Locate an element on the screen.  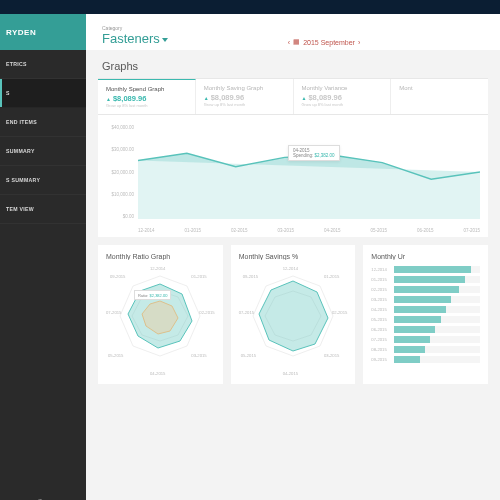
chevron-down-icon is located at coordinates (165, 40).